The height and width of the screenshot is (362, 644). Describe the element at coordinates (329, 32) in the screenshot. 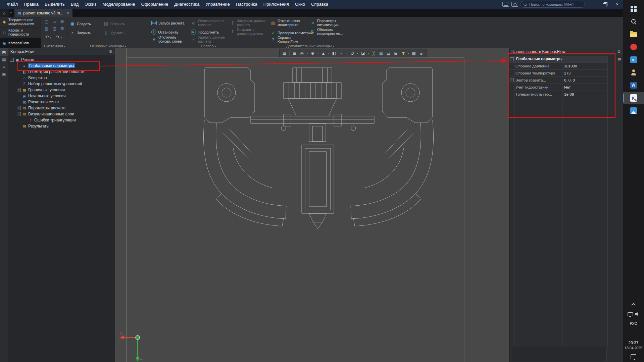

I see `update-geometry-button: ↻ Обновить геометрию мо...` at that location.